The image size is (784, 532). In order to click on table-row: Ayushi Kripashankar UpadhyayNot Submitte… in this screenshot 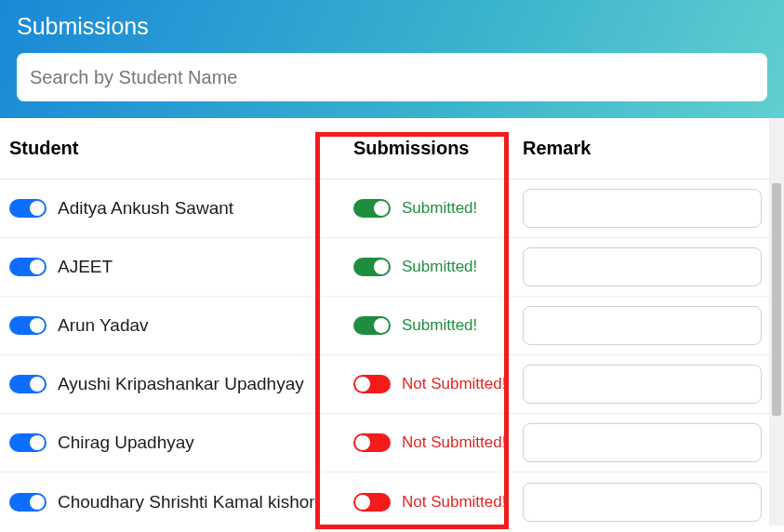, I will do `click(385, 385)`.